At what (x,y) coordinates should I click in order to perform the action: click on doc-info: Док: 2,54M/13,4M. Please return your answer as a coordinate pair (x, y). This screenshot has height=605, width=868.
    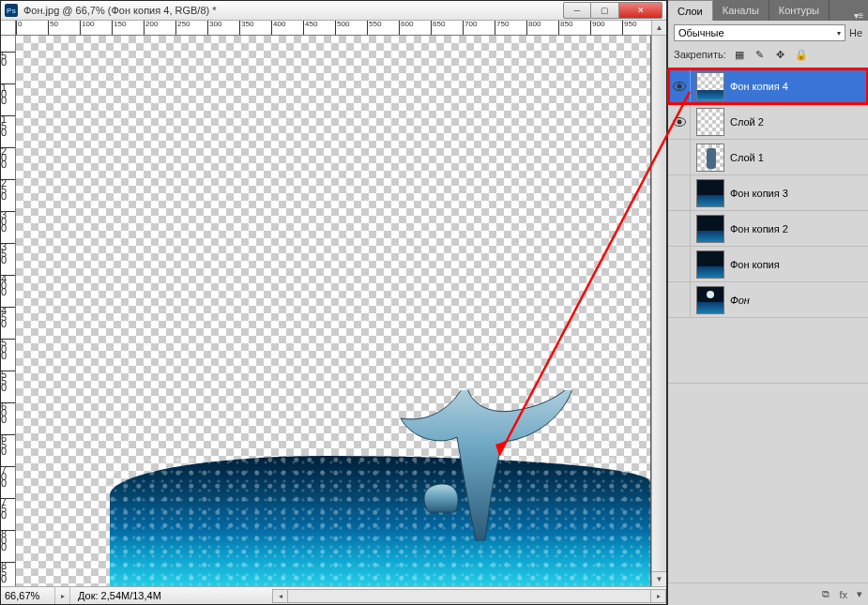
    Looking at the image, I should click on (171, 596).